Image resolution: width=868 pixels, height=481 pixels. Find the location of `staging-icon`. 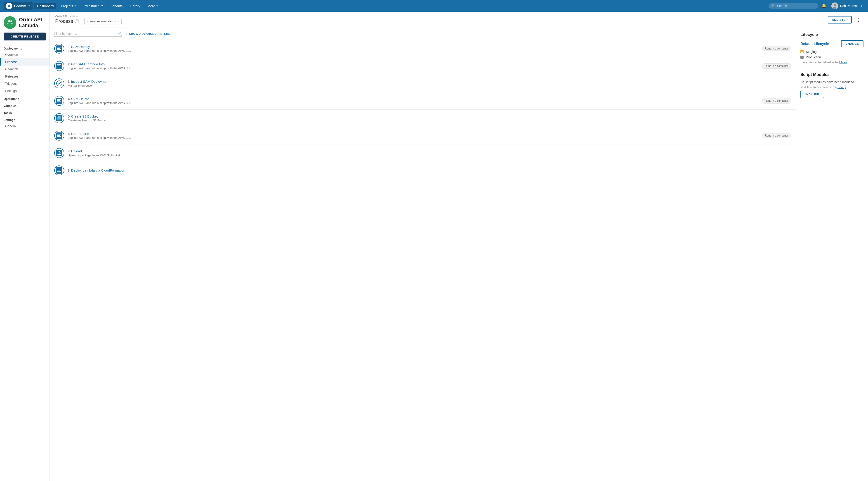

staging-icon is located at coordinates (802, 52).